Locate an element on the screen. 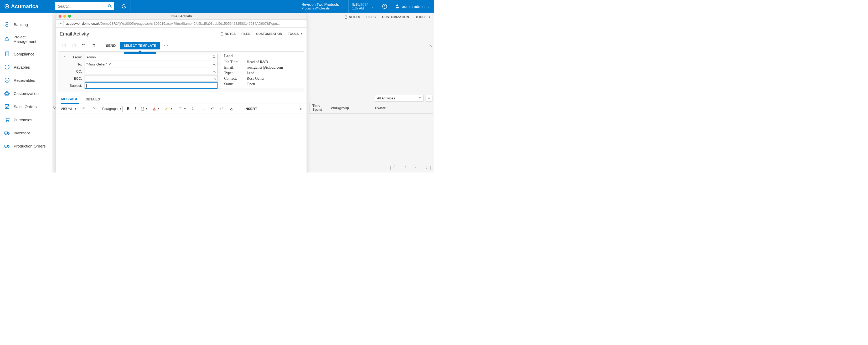 This screenshot has width=868, height=345. main-files-button: FILES is located at coordinates (371, 17).